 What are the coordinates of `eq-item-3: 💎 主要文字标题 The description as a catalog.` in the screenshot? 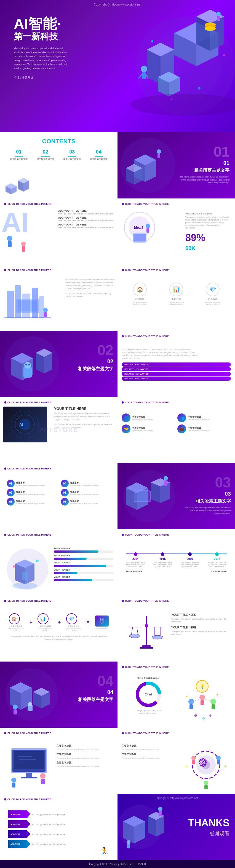 It's located at (74, 622).